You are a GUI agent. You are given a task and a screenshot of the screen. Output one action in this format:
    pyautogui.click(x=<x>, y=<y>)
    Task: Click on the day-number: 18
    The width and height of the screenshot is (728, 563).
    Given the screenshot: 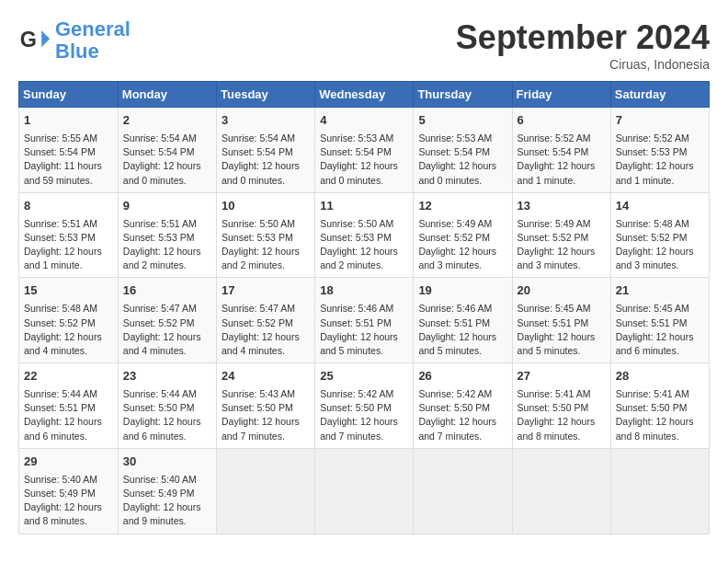 What is the action you would take?
    pyautogui.click(x=364, y=291)
    